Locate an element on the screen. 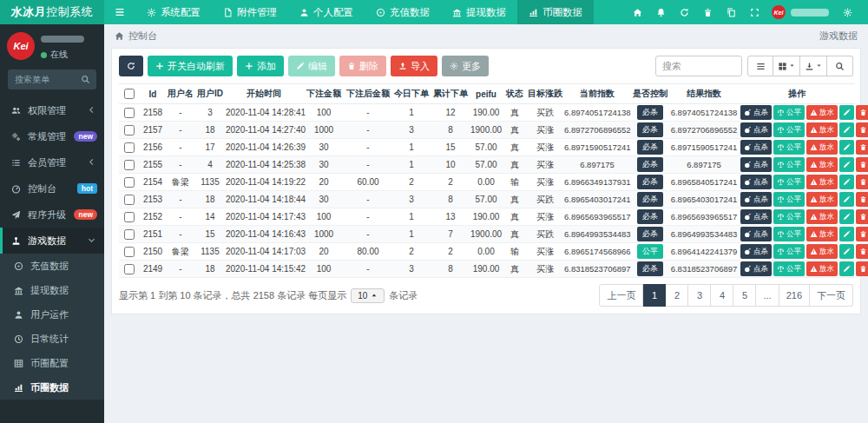 This screenshot has height=423, width=868. sidebar-item-0: 权限管理 is located at coordinates (52, 110).